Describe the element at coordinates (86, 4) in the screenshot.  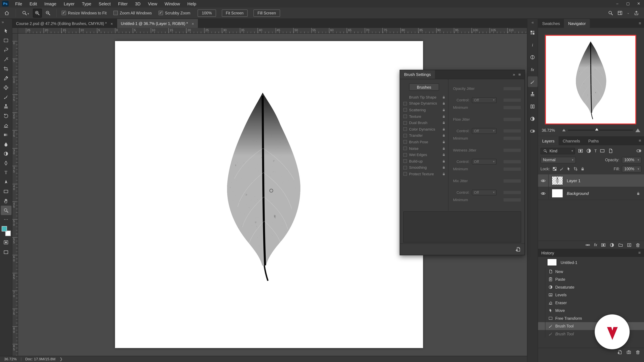
I see `menu-item: Type` at that location.